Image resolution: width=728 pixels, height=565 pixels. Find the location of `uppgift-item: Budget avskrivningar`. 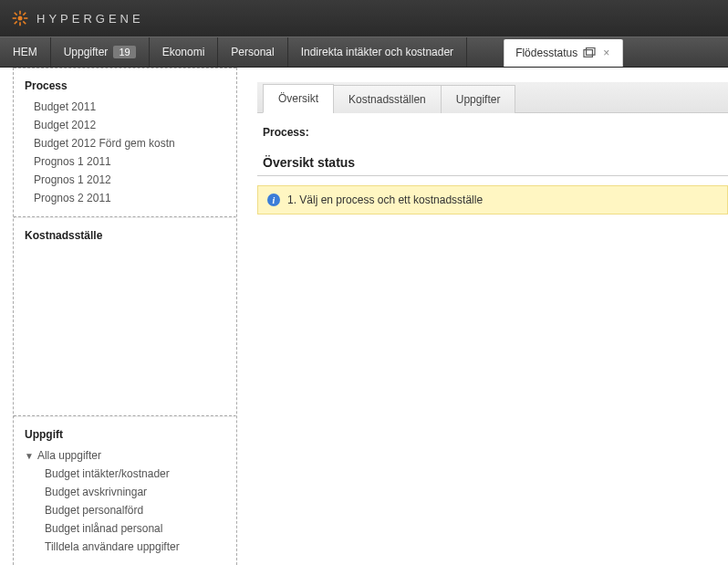

uppgift-item: Budget avskrivningar is located at coordinates (135, 492).